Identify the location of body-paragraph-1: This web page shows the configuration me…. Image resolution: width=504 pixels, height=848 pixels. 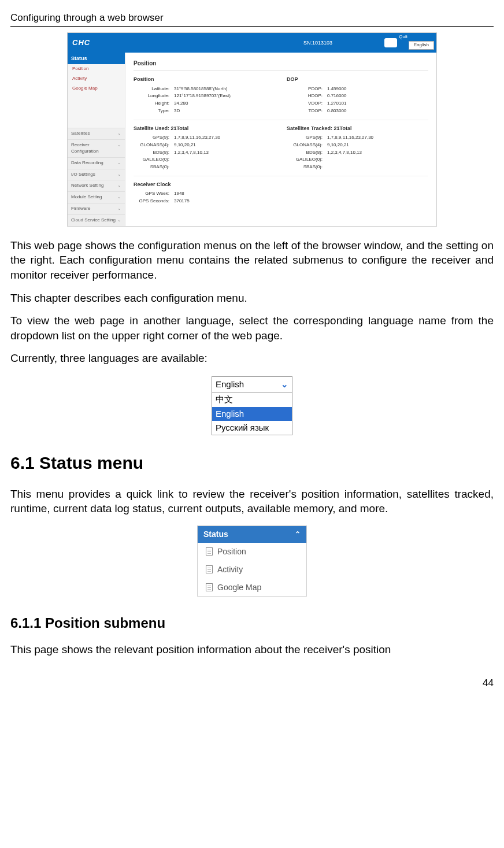
(252, 260).